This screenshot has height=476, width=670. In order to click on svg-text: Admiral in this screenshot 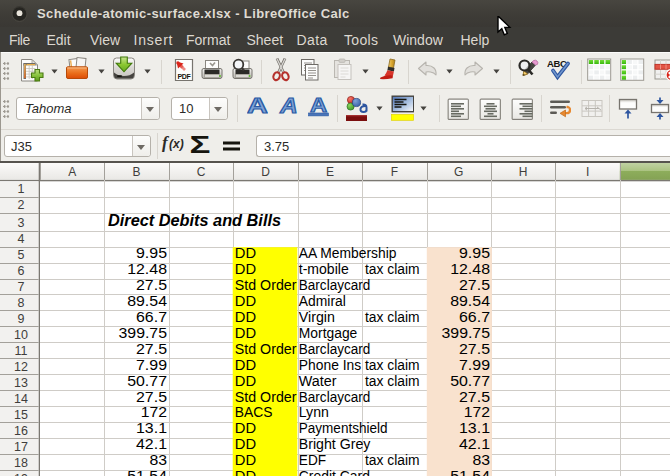, I will do `click(322, 302)`.